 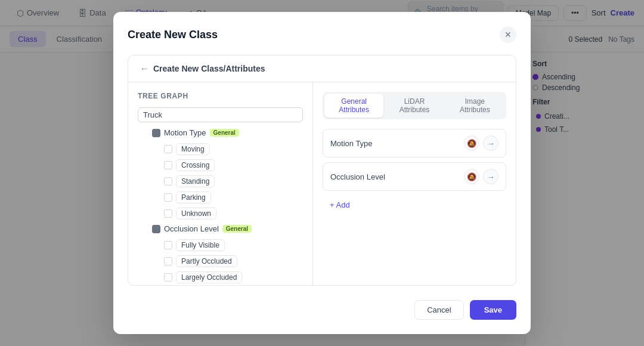 What do you see at coordinates (352, 143) in the screenshot?
I see `attr-motion-type-label: Motion Type` at bounding box center [352, 143].